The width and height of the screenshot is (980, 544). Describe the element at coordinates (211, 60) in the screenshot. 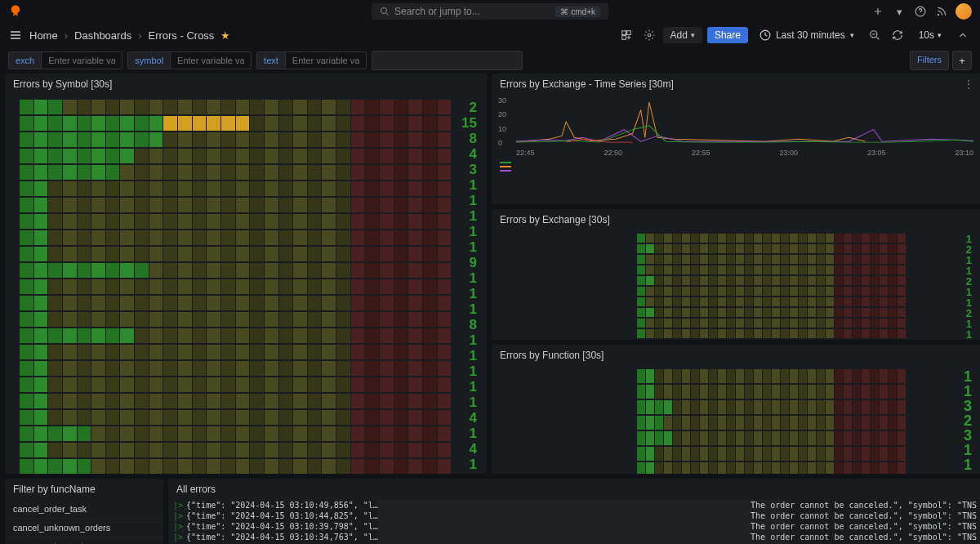

I see `var-input-symbol` at that location.